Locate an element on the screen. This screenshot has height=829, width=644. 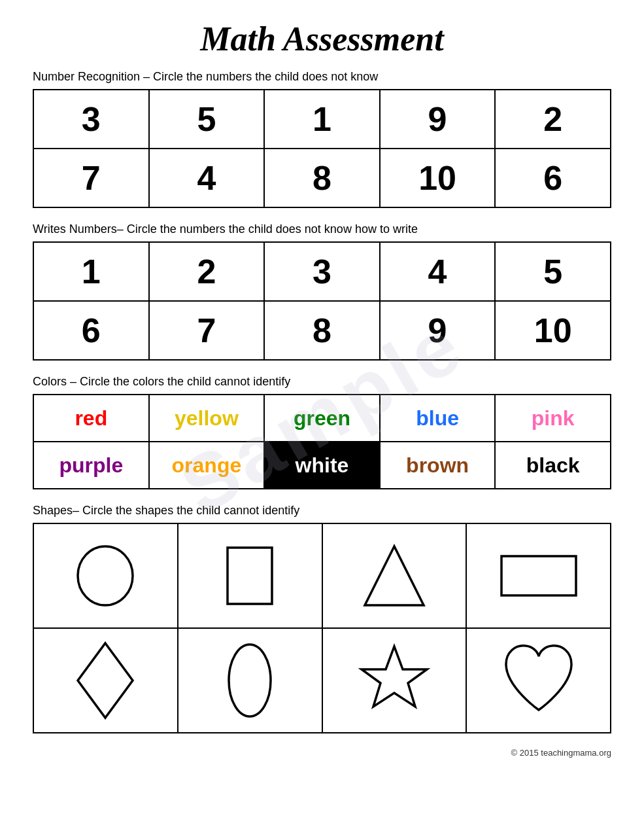
color-blue: blue is located at coordinates (438, 418).